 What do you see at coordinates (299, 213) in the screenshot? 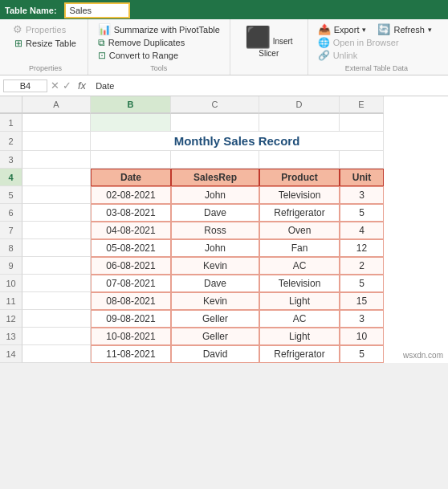
I see `cell-d6: Refrigerator` at bounding box center [299, 213].